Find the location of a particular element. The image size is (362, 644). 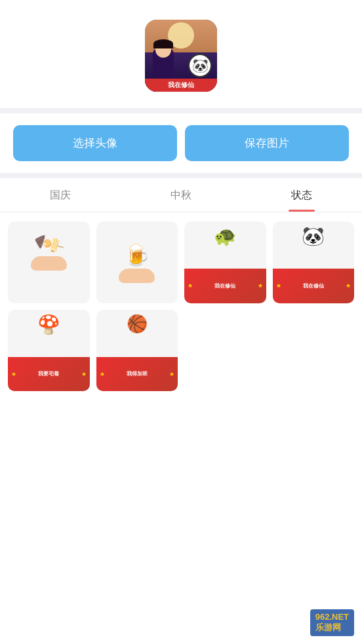

tabs-bar: 国庆 中秋 状态 is located at coordinates (181, 195).